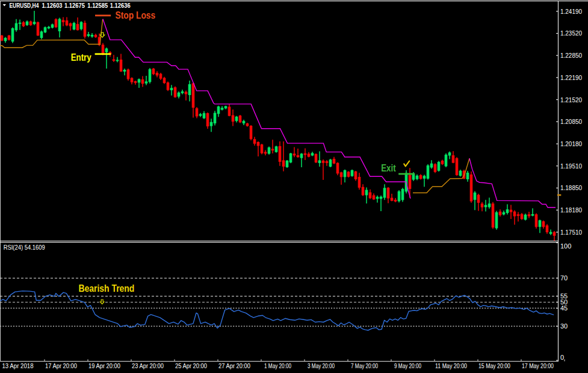 The width and height of the screenshot is (588, 373). Describe the element at coordinates (24, 247) in the screenshot. I see `svg-text: RSI(24) 54.1609` at that location.